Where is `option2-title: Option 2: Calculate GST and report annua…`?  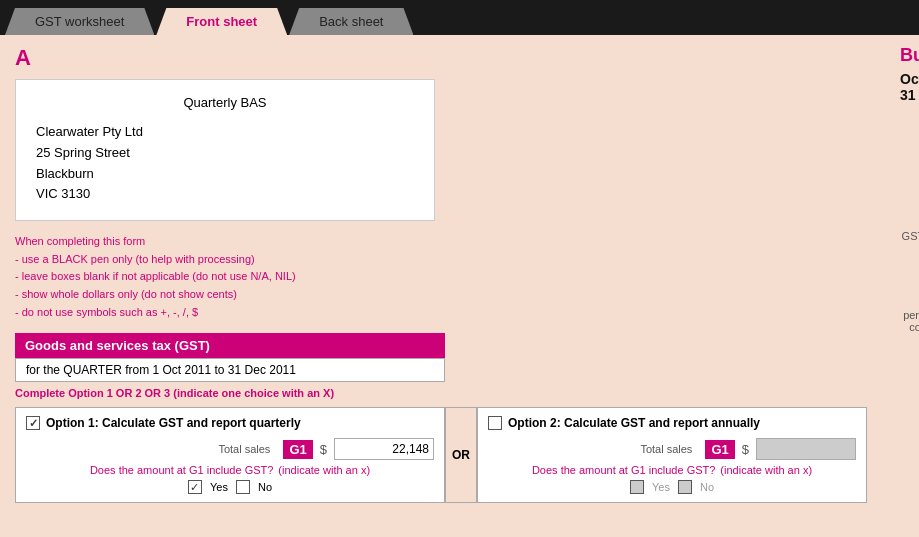
option2-title: Option 2: Calculate GST and report annua… is located at coordinates (672, 423).